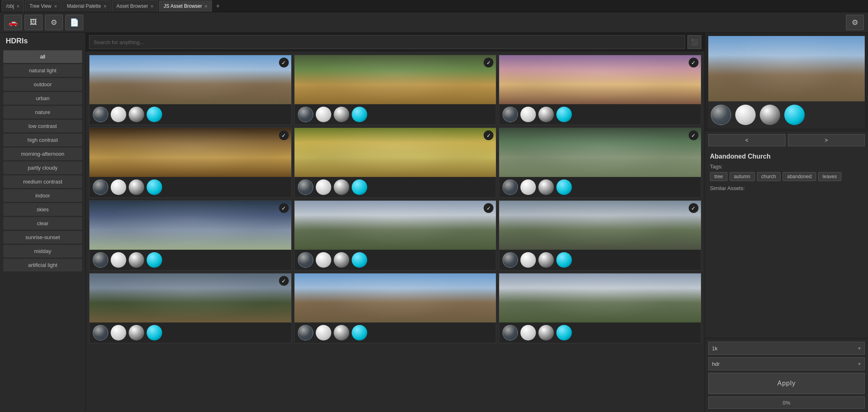 Image resolution: width=868 pixels, height=412 pixels. Describe the element at coordinates (787, 364) in the screenshot. I see `format-select-wrapper: hdr exr jpg` at that location.